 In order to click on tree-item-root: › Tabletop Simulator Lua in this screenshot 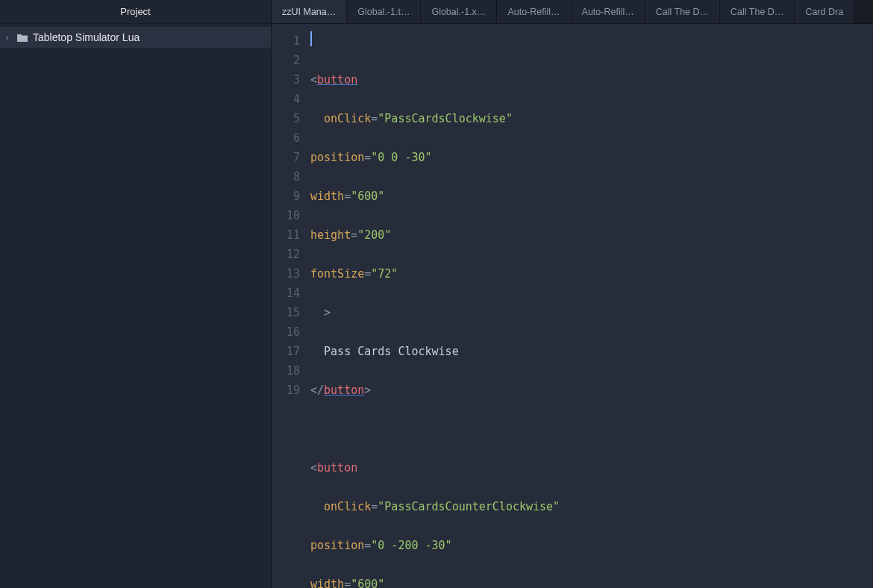, I will do `click(136, 37)`.